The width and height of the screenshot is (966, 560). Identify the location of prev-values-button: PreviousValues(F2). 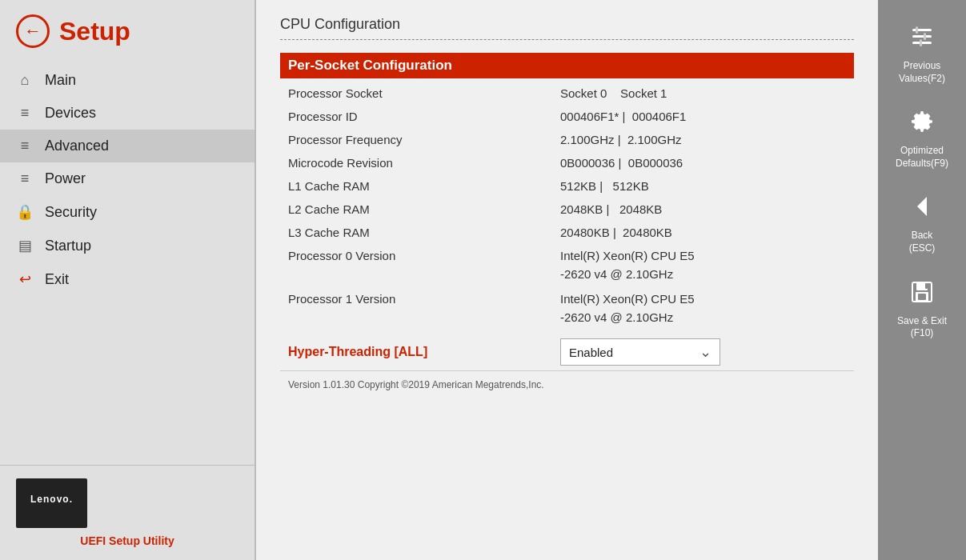
(922, 54).